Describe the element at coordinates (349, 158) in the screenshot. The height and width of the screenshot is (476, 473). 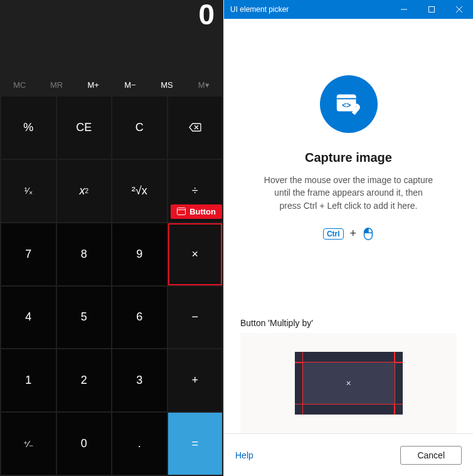
I see `capture-heading: Capture image` at that location.